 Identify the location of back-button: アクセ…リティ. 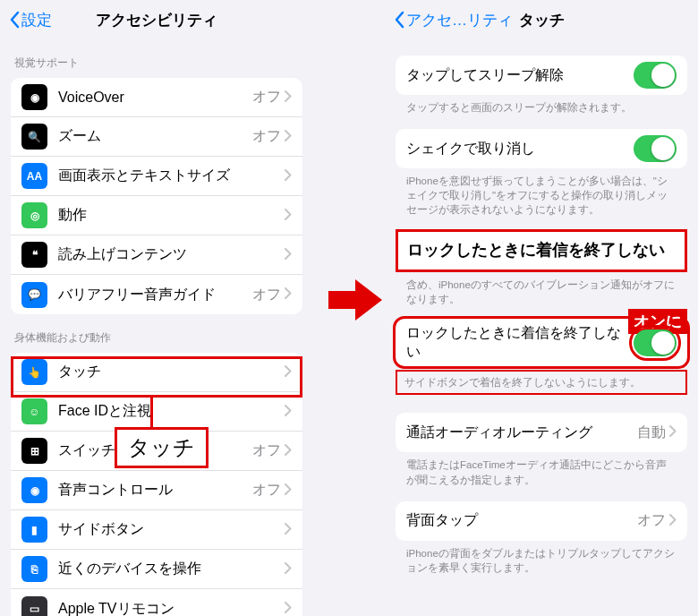
(453, 20).